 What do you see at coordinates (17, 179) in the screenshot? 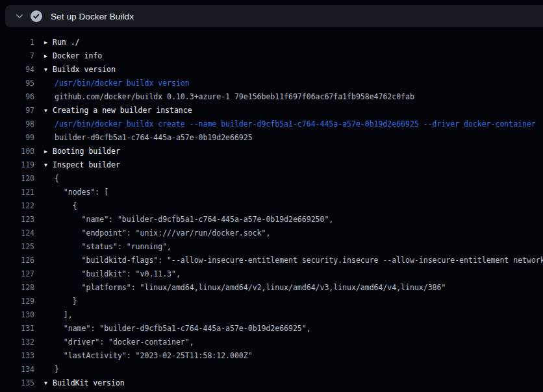
I see `line-number: 120` at bounding box center [17, 179].